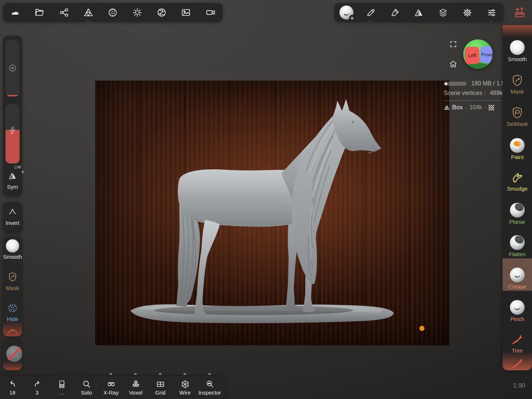 This screenshot has width=532, height=399. Describe the element at coordinates (517, 246) in the screenshot. I see `tool-flatten: Flatten` at that location.